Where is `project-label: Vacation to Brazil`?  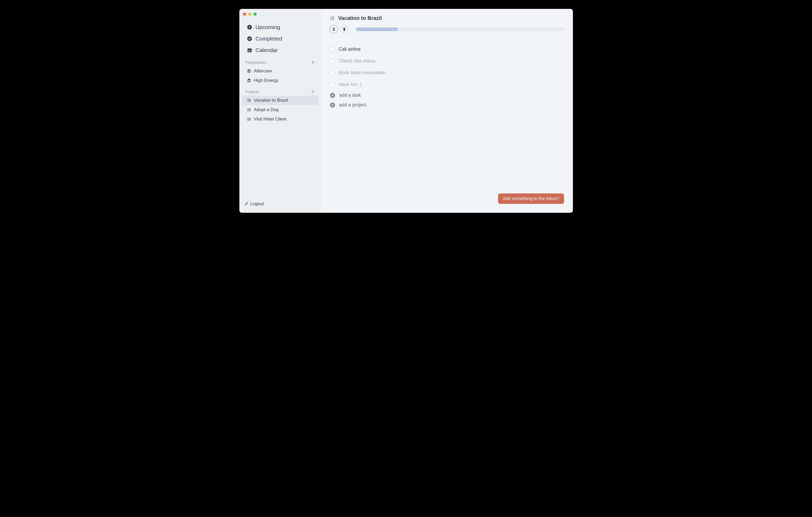
project-label: Vacation to Brazil is located at coordinates (271, 100).